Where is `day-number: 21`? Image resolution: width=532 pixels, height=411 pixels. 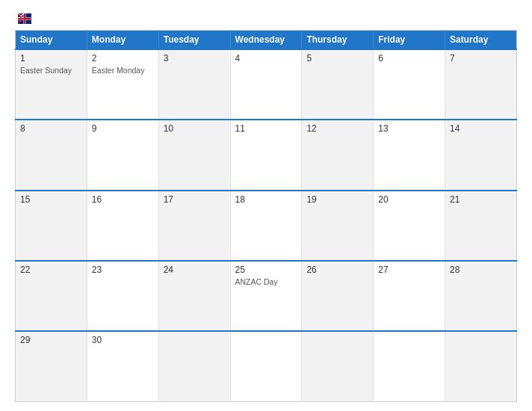
day-number: 21 is located at coordinates (481, 200).